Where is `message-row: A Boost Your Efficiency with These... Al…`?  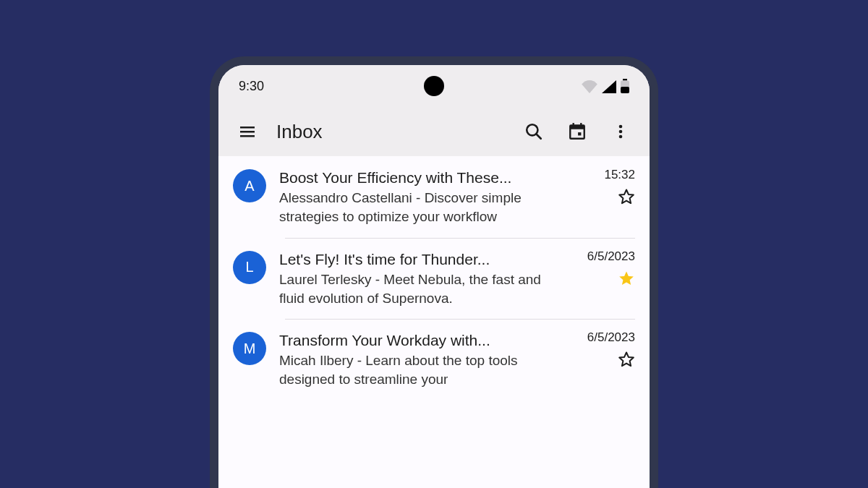 message-row: A Boost Your Efficiency with These... Al… is located at coordinates (434, 197).